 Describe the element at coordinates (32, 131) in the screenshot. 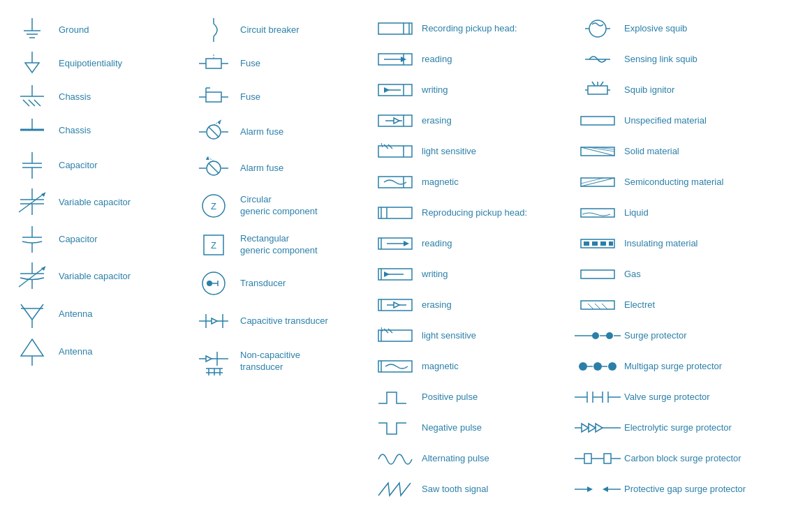

I see `chassis2-icon` at that location.